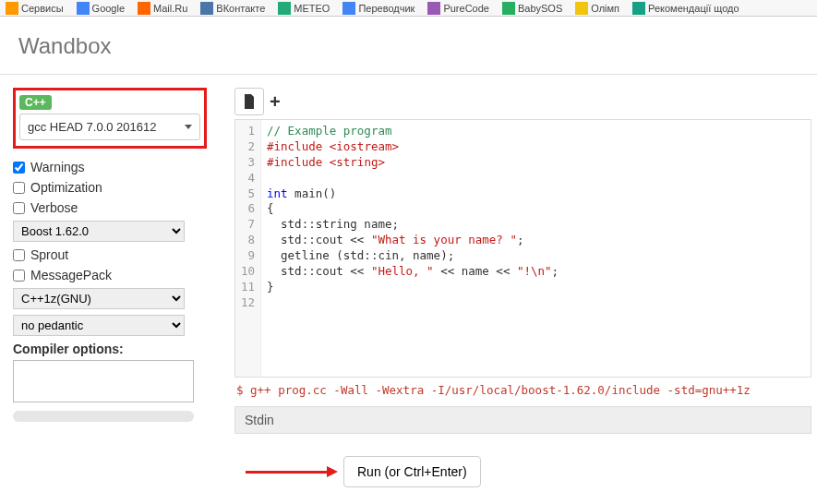  What do you see at coordinates (408, 8) in the screenshot?
I see `bookmarks-bar: СервисыGoogleMail.RuВКонтактеMETEOПерево…` at bounding box center [408, 8].